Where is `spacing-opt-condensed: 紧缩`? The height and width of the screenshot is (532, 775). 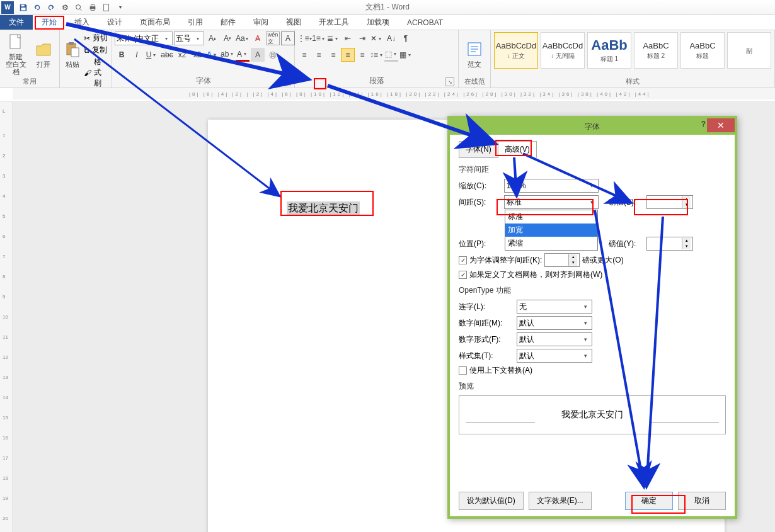 spacing-opt-condensed: 紧缩 is located at coordinates (551, 243).